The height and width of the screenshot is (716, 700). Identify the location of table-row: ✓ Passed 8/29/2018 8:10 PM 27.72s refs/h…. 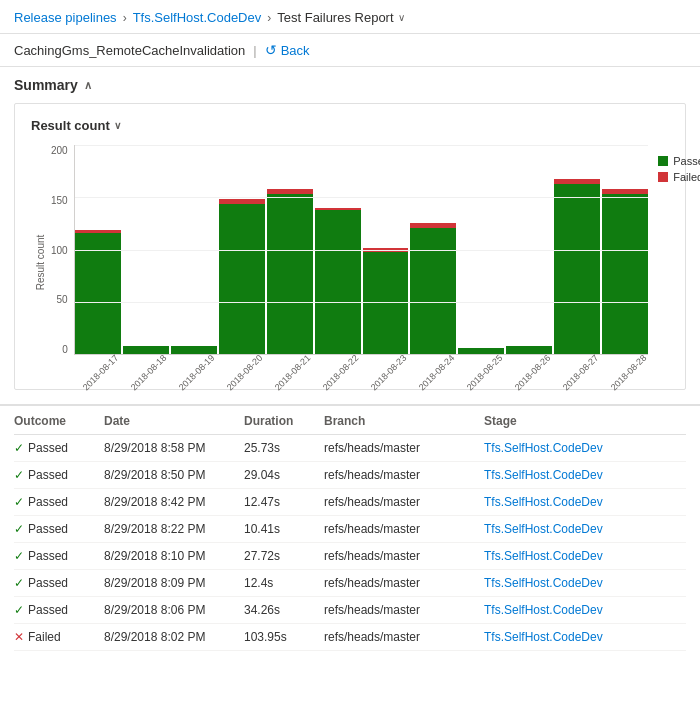
(350, 556).